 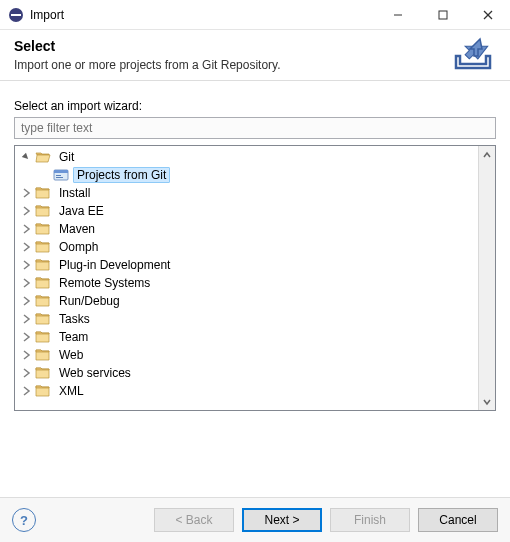 I want to click on filter-input, so click(x=255, y=128).